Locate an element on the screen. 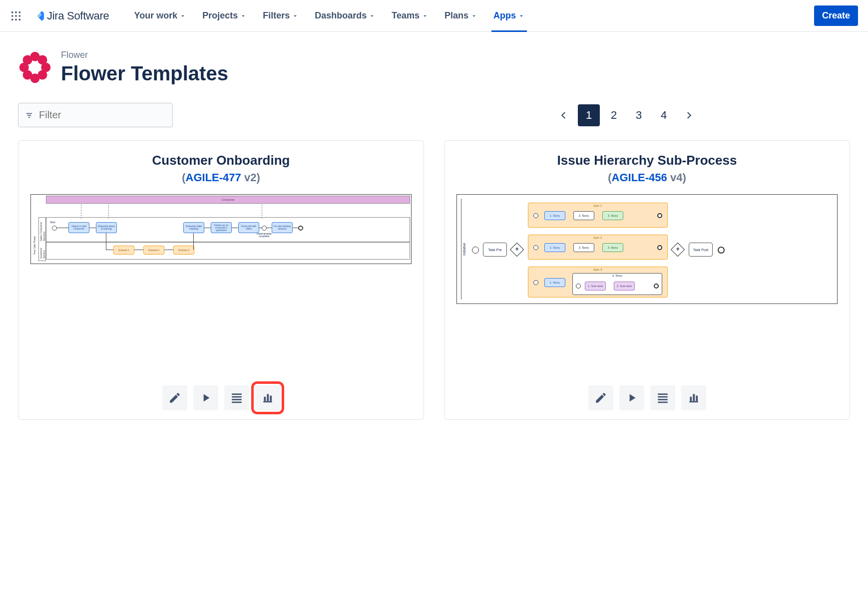 The height and width of the screenshot is (594, 868). product-logo: Jira Software is located at coordinates (69, 16).